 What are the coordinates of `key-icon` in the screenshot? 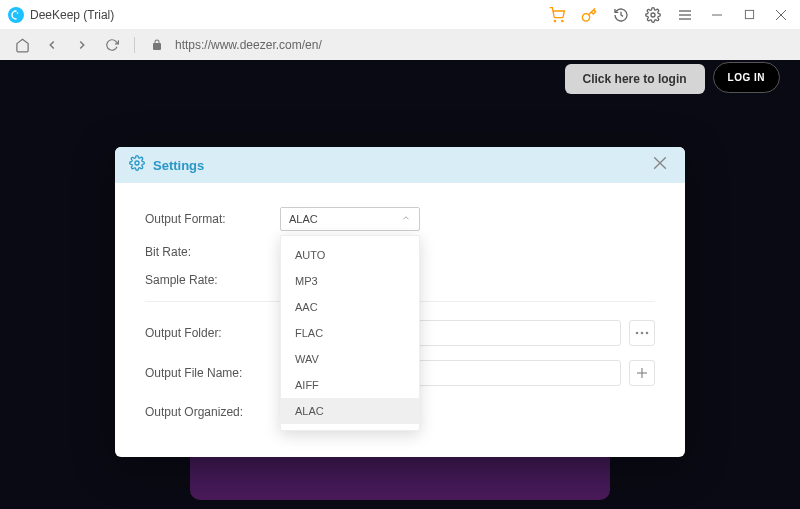 It's located at (589, 15).